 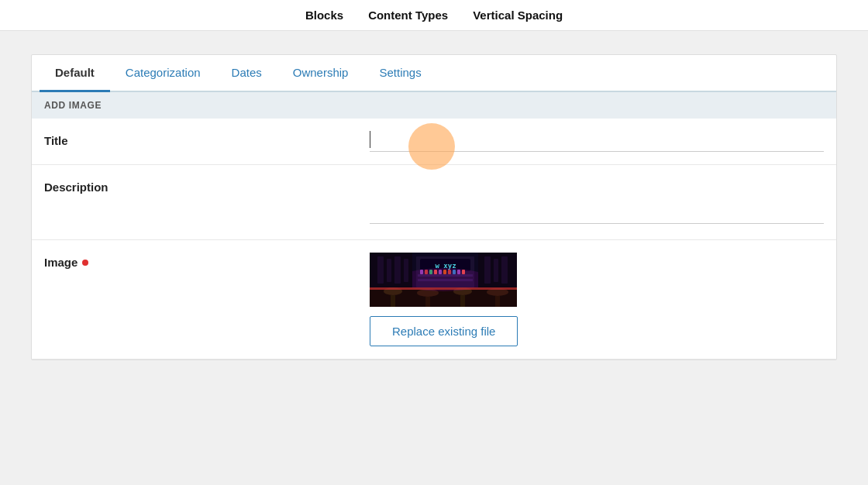 I want to click on image-preview: w xyz, so click(x=443, y=280).